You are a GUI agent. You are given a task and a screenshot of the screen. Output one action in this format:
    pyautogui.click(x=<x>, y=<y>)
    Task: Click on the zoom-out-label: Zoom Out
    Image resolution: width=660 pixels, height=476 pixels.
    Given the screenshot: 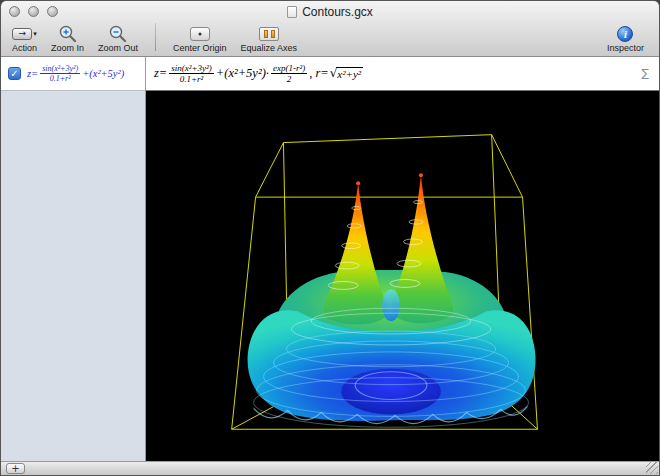 What is the action you would take?
    pyautogui.click(x=118, y=48)
    